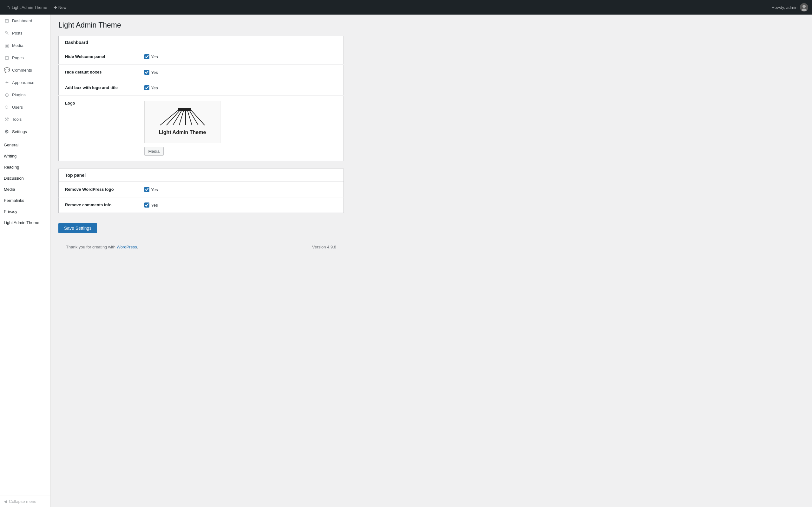 The height and width of the screenshot is (507, 812). What do you see at coordinates (147, 88) in the screenshot?
I see `add-box-logo-checkbox` at bounding box center [147, 88].